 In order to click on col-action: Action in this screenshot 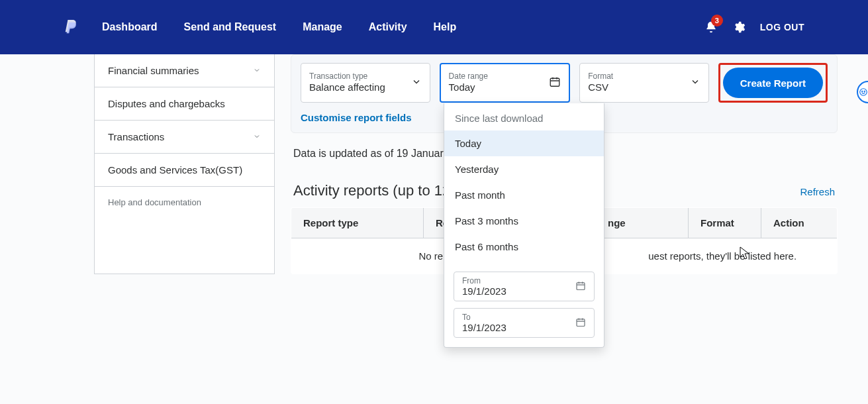, I will do `click(800, 223)`.